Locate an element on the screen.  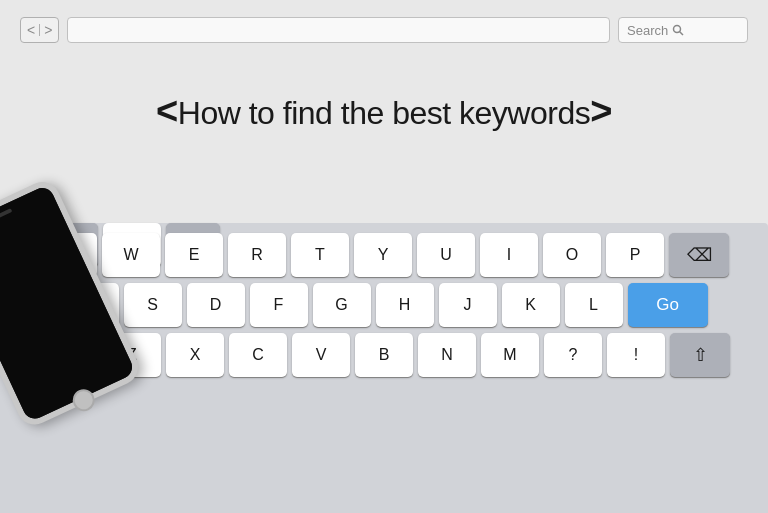
key-r: R is located at coordinates (257, 255).